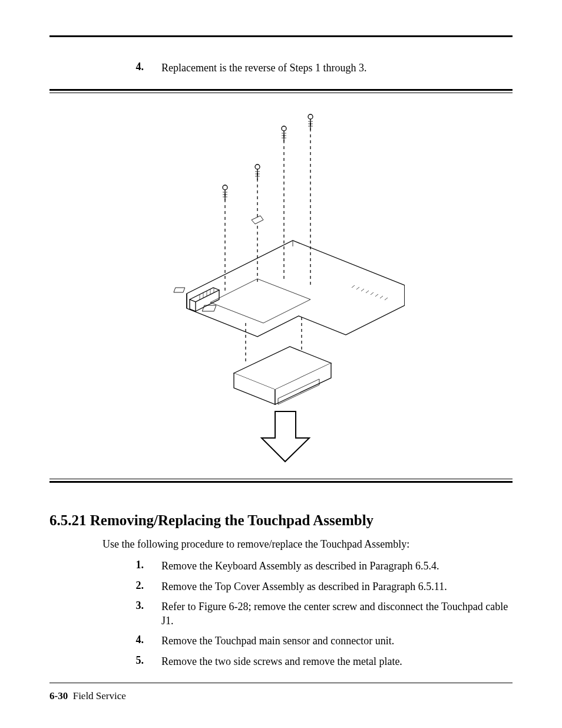  Describe the element at coordinates (132, 566) in the screenshot. I see `step-number: 1.` at that location.